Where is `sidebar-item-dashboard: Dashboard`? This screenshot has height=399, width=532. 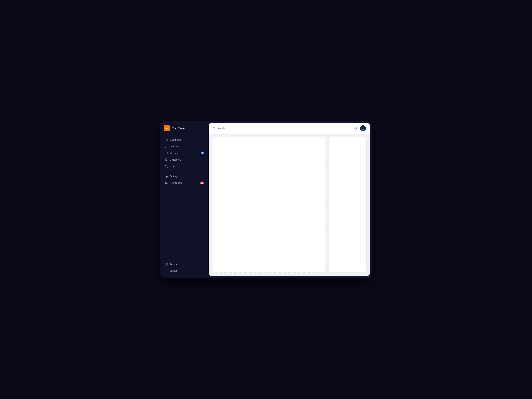 sidebar-item-dashboard: Dashboard is located at coordinates (184, 140).